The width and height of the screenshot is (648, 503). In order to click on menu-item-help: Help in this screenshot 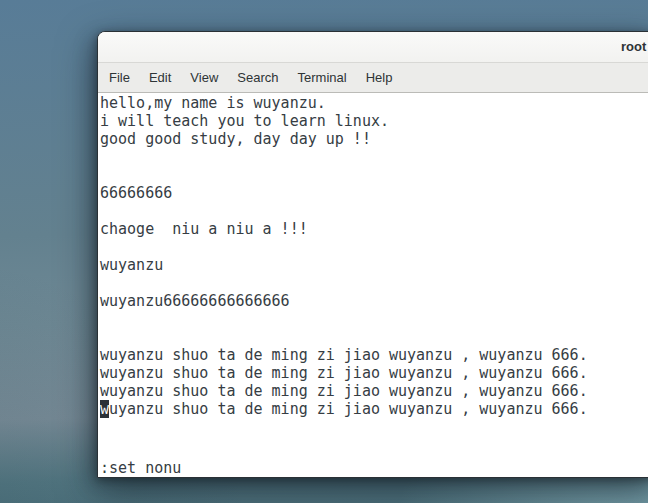, I will do `click(380, 78)`.